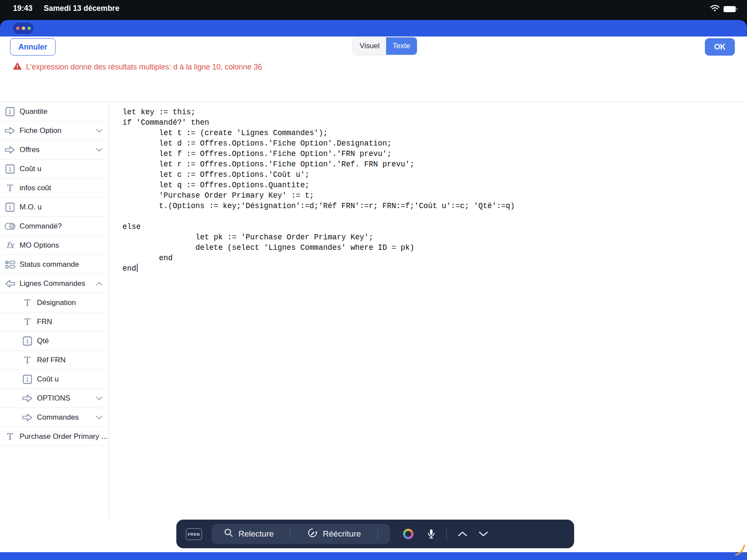 The width and height of the screenshot is (747, 560). What do you see at coordinates (483, 534) in the screenshot?
I see `chevron-down-button` at bounding box center [483, 534].